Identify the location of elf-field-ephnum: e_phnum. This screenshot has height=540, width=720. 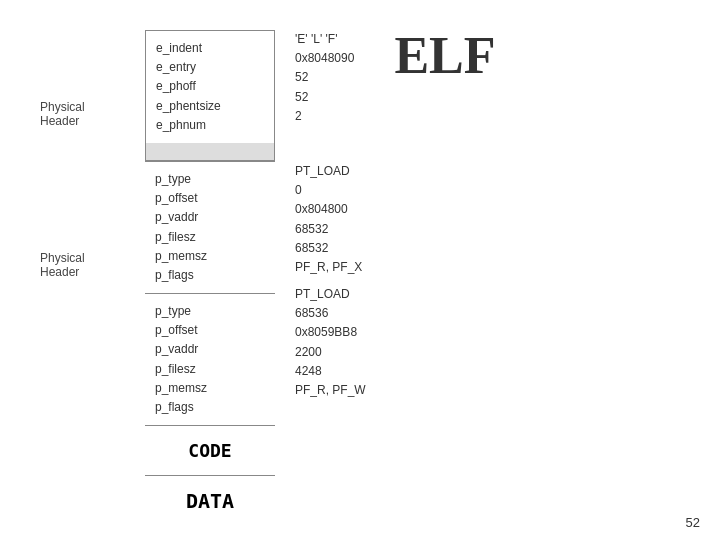
(210, 126).